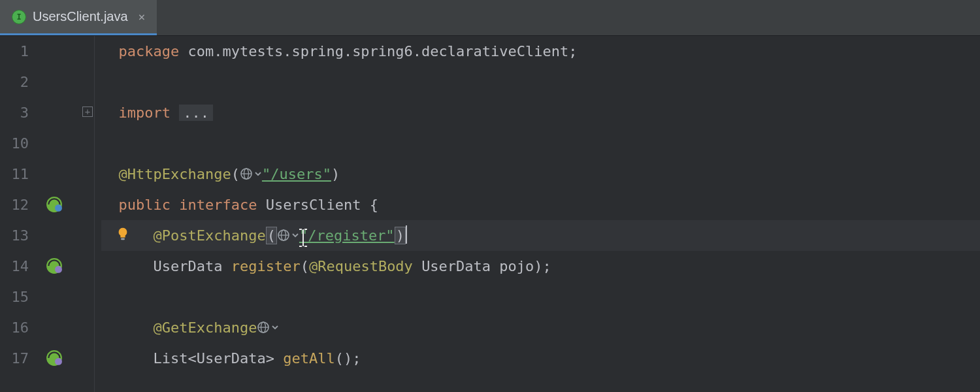  Describe the element at coordinates (88, 112) in the screenshot. I see `fold-expand-icon: +` at that location.